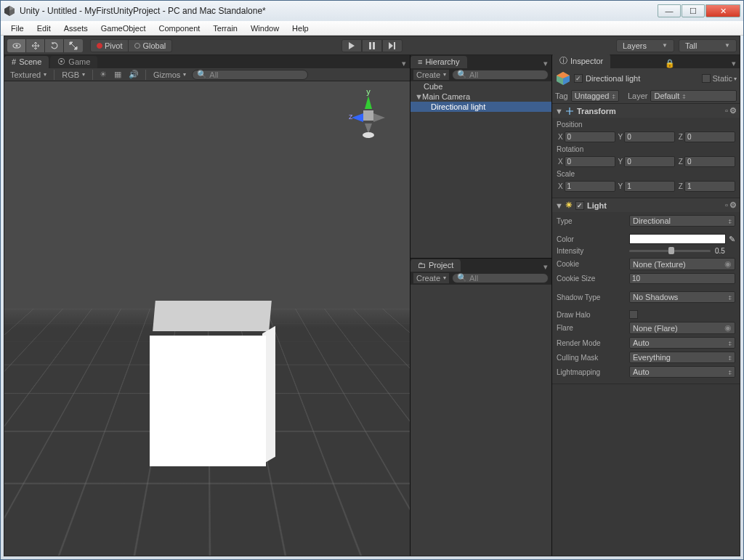 This screenshot has width=744, height=560. What do you see at coordinates (207, 75) in the screenshot?
I see `scene-toolbar: Textured▾ RGB▾ ☀ ▦ 🔊 Gizmos▾ 🔍All` at bounding box center [207, 75].